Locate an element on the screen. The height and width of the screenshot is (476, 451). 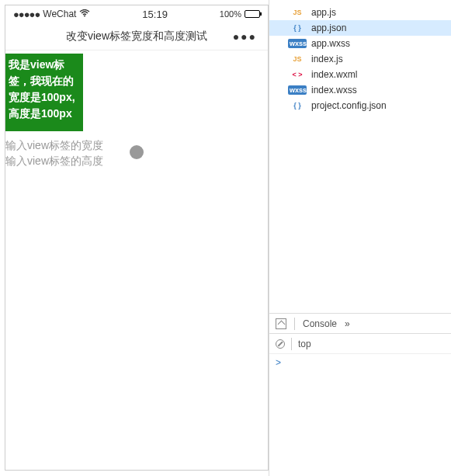
inputs-group: 输入view标签的宽度 输入view标签的高度 is located at coordinates (137, 154).